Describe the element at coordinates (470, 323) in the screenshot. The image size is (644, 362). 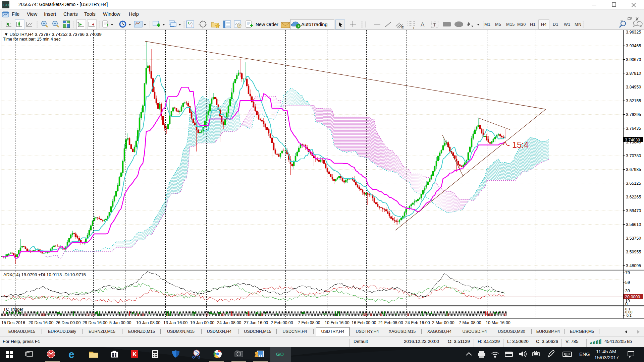
I see `svg-text: 7 Mar 08:00` at that location.